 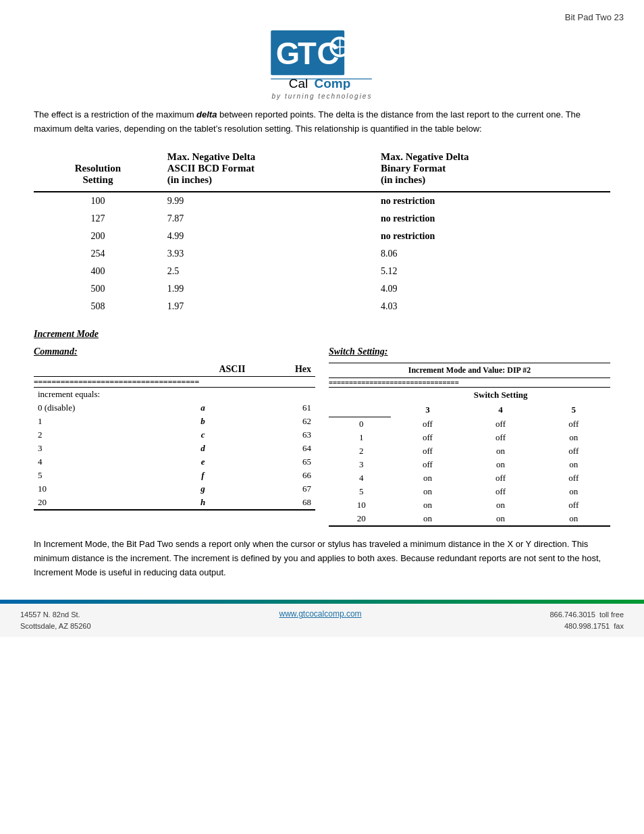 What do you see at coordinates (322, 289) in the screenshot?
I see `resolution-row: 5001.994.09` at bounding box center [322, 289].